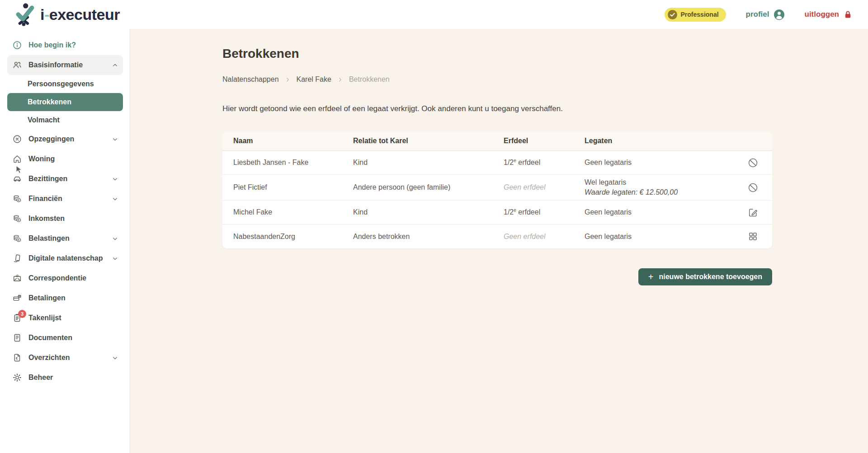  I want to click on table-row: Liesbeth Jansen - Fake Kind 1/2e erfdeel…, so click(497, 163).